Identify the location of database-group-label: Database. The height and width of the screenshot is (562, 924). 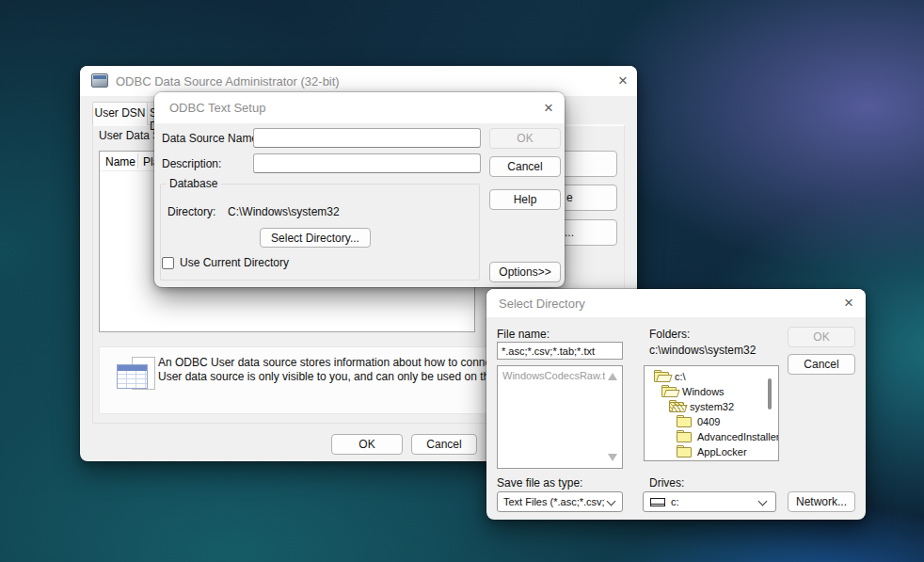
(194, 184).